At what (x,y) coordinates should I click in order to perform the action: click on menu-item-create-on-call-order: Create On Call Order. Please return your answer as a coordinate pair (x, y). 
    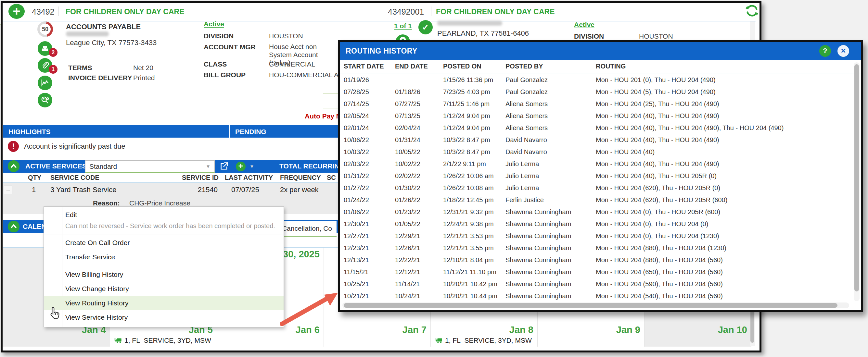
    Looking at the image, I should click on (164, 243).